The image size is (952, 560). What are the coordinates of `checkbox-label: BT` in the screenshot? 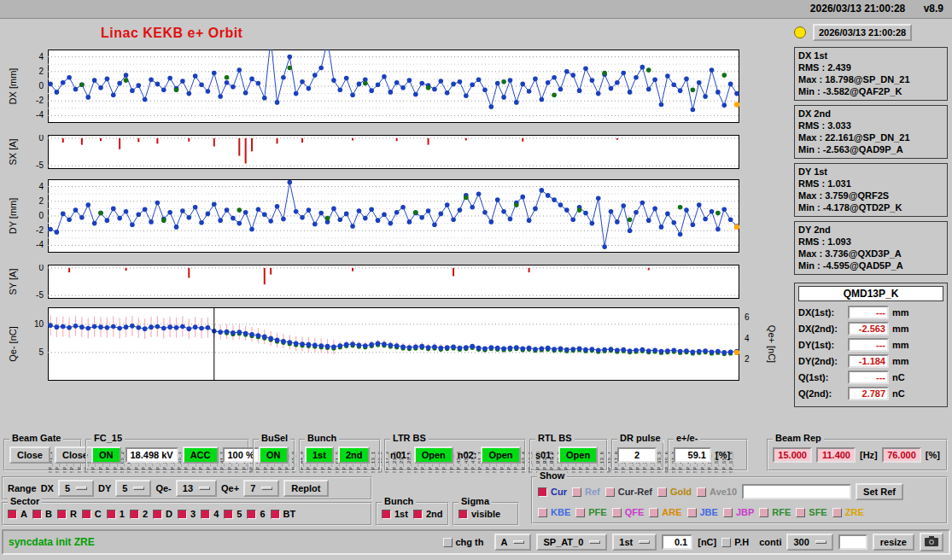 It's located at (290, 514).